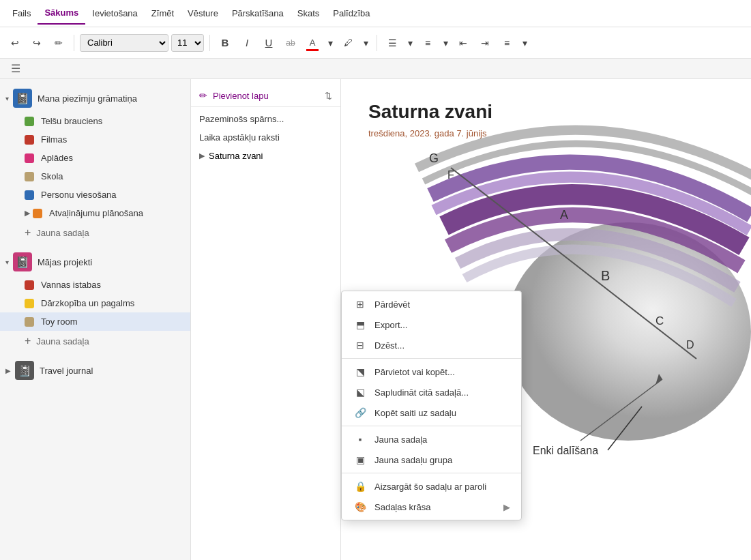 The image size is (751, 560). Describe the element at coordinates (37, 43) in the screenshot. I see `redo-button: ↪` at that location.